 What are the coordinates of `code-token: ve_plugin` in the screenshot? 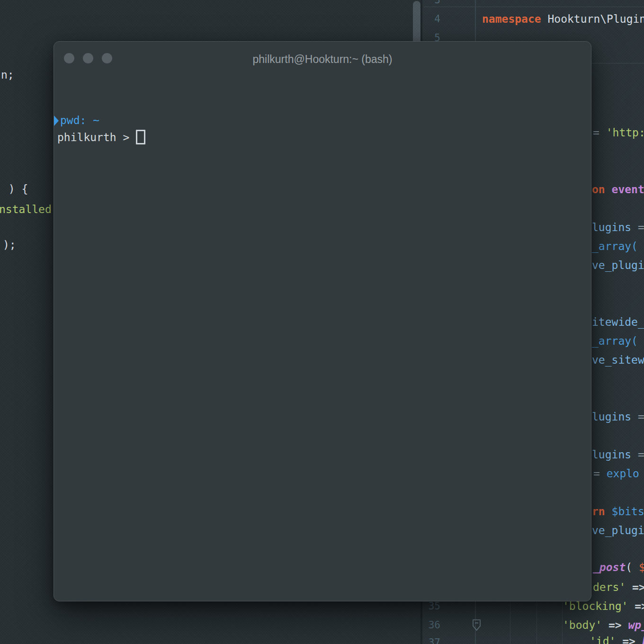 It's located at (618, 530).